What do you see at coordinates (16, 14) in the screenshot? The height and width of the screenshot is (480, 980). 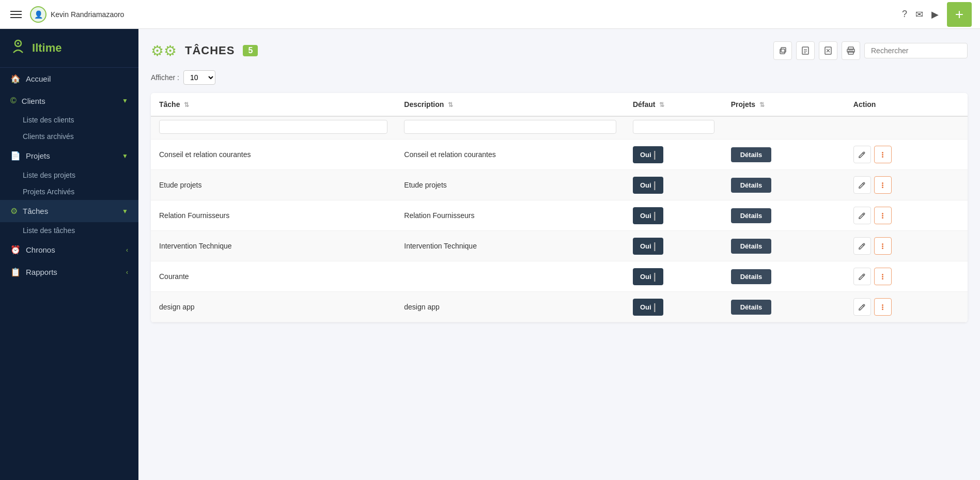 I see `hamburger-button` at bounding box center [16, 14].